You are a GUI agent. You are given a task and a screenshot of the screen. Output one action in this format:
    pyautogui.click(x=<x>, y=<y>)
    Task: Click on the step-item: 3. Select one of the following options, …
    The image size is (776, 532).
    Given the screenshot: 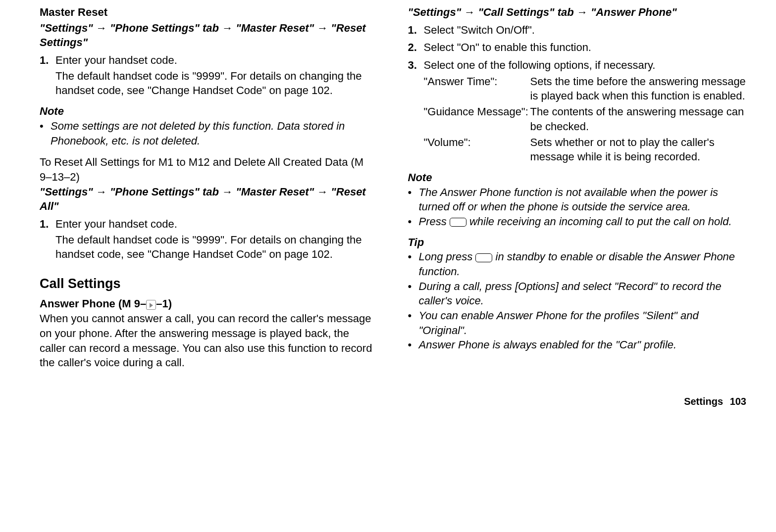 What is the action you would take?
    pyautogui.click(x=577, y=65)
    